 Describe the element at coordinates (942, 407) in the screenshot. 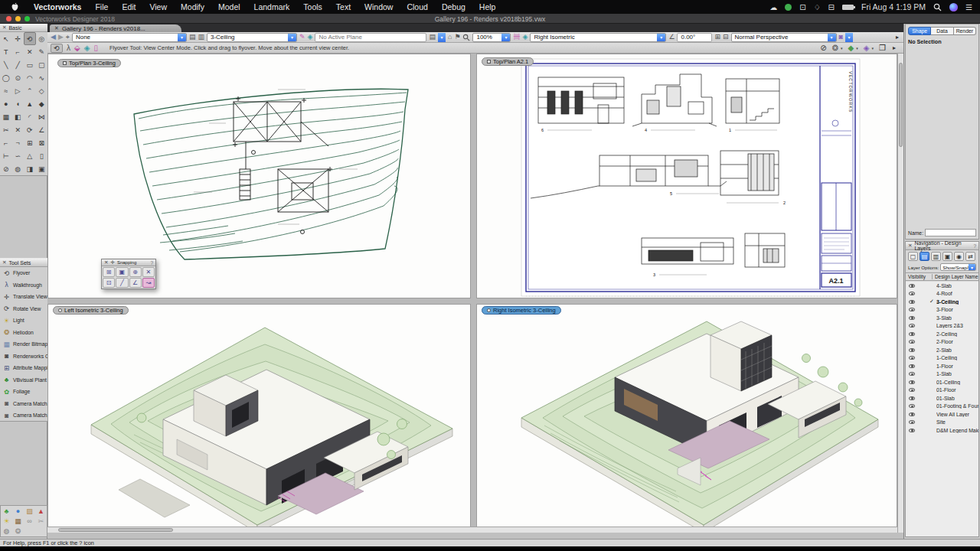

I see `layer-row-01-footing-foundatio: 01-Footing & Foundatio` at that location.